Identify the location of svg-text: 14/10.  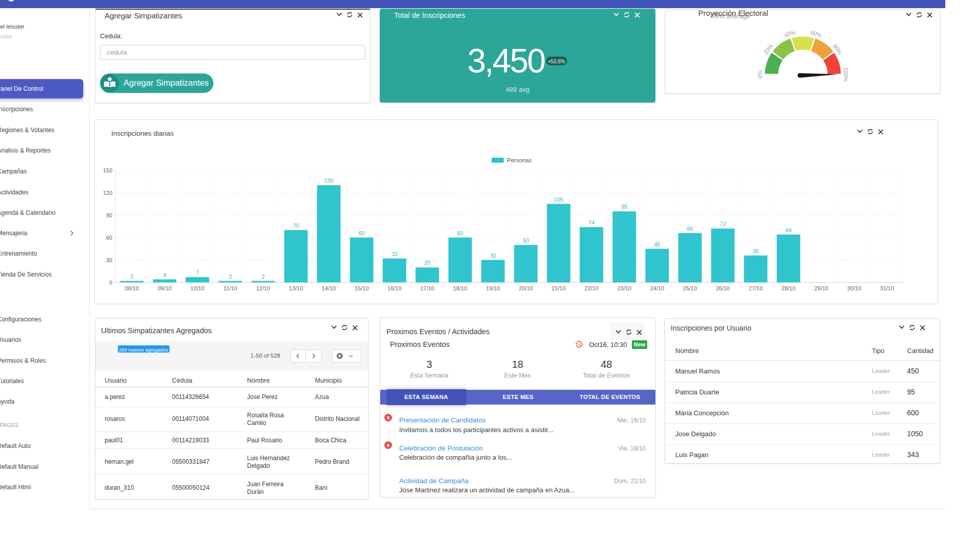
(329, 288).